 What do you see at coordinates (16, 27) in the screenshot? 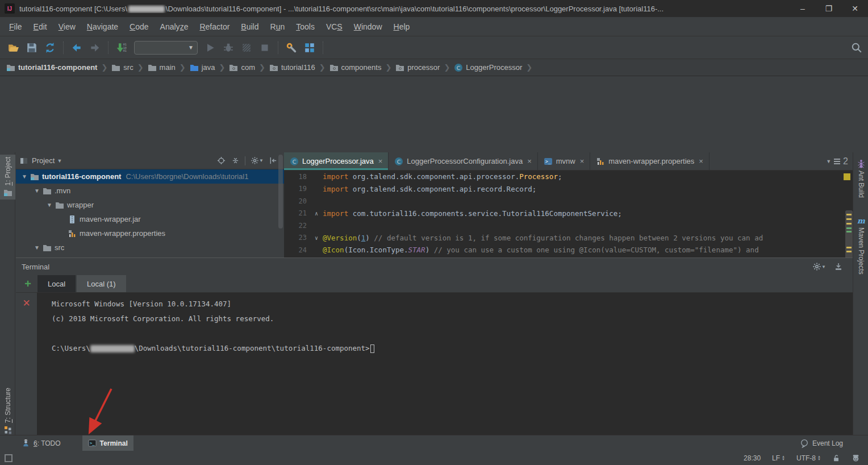
I see `menu-file: File` at bounding box center [16, 27].